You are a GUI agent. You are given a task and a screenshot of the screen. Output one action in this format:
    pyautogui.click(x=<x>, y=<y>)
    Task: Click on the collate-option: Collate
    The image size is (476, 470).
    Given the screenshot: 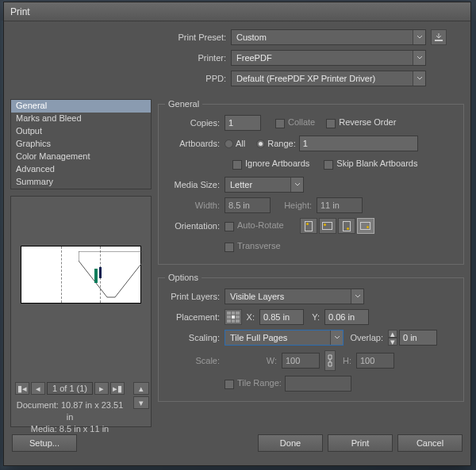 What is the action you would take?
    pyautogui.click(x=295, y=122)
    